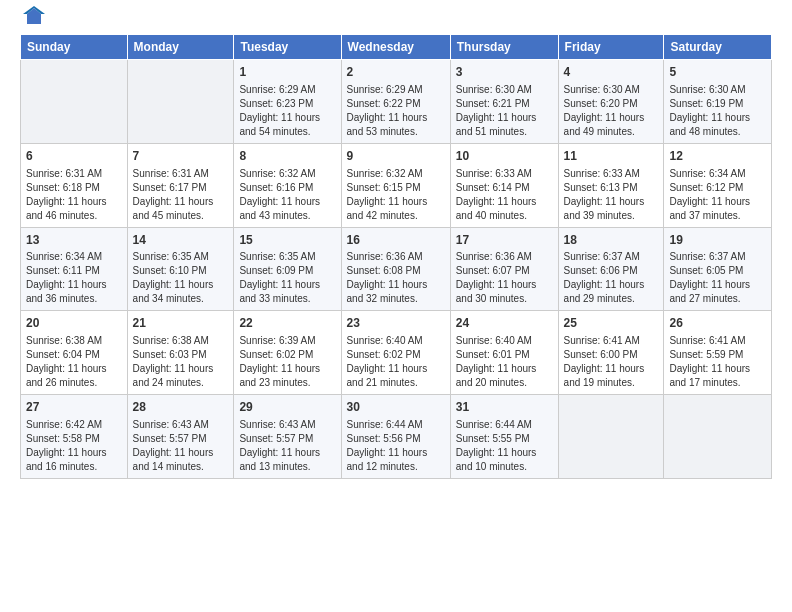  I want to click on sunset-text: Sunset: 5:57 PM, so click(287, 439).